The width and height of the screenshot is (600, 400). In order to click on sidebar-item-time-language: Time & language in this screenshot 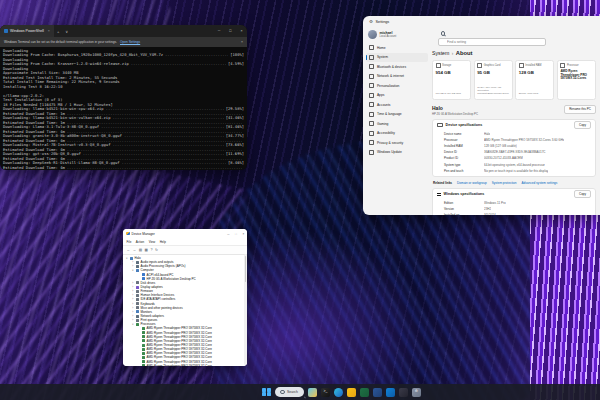, I will do `click(397, 115)`.